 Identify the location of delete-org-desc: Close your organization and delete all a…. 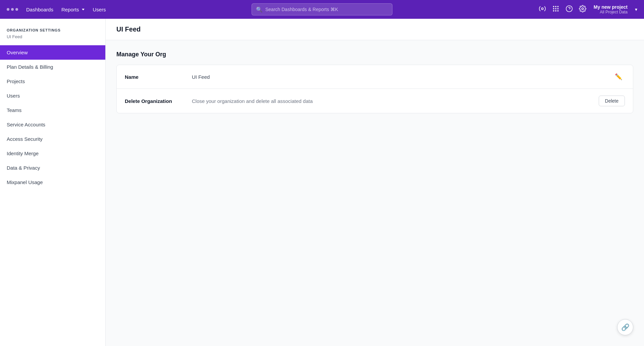
(395, 101).